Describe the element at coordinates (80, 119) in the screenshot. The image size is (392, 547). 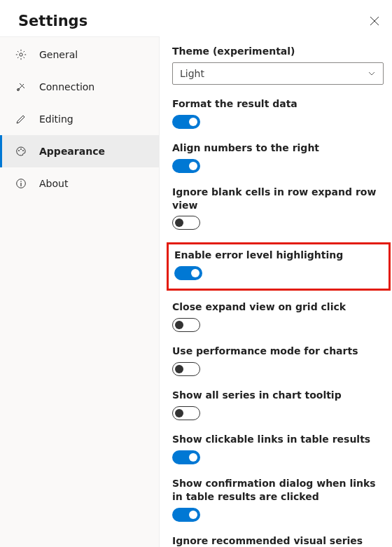
I see `sidebar-item-editing: Editing` at that location.